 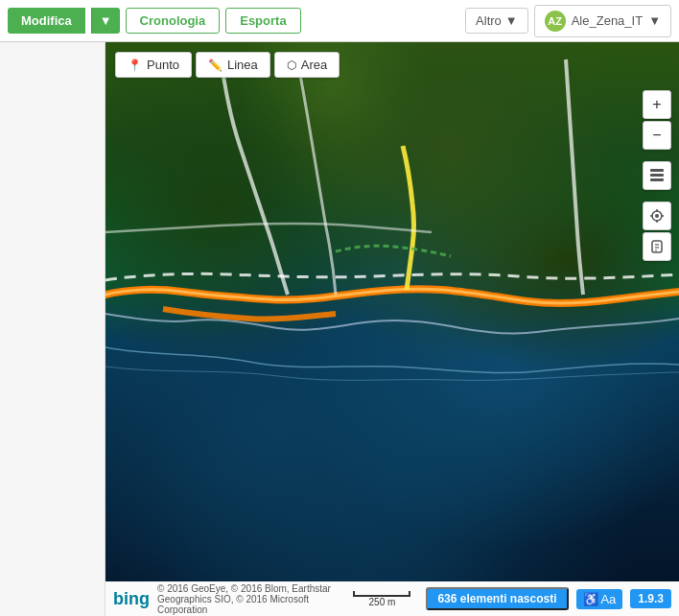 I want to click on version-badge: 1.9.3, so click(x=650, y=599).